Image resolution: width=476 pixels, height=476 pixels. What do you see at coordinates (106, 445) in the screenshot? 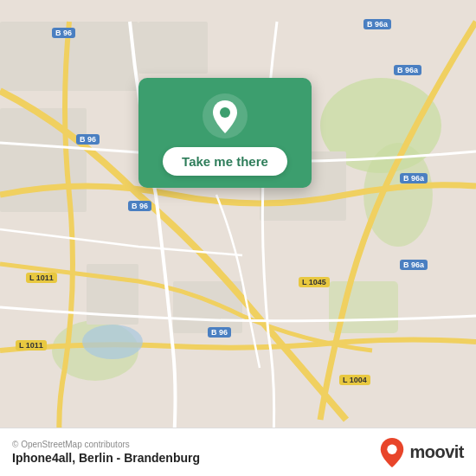
I see `copyright-text: © OpenStreetMap contributors` at bounding box center [106, 445].